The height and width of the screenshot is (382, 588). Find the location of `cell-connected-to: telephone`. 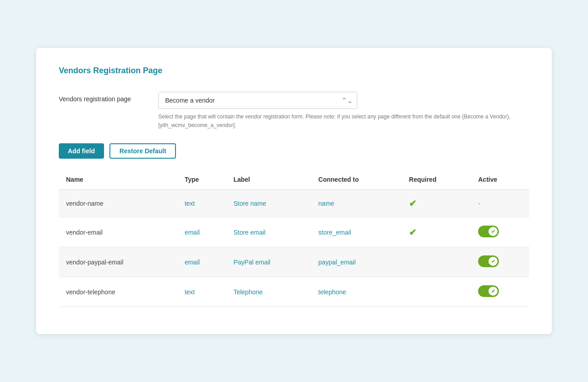

cell-connected-to: telephone is located at coordinates (356, 292).